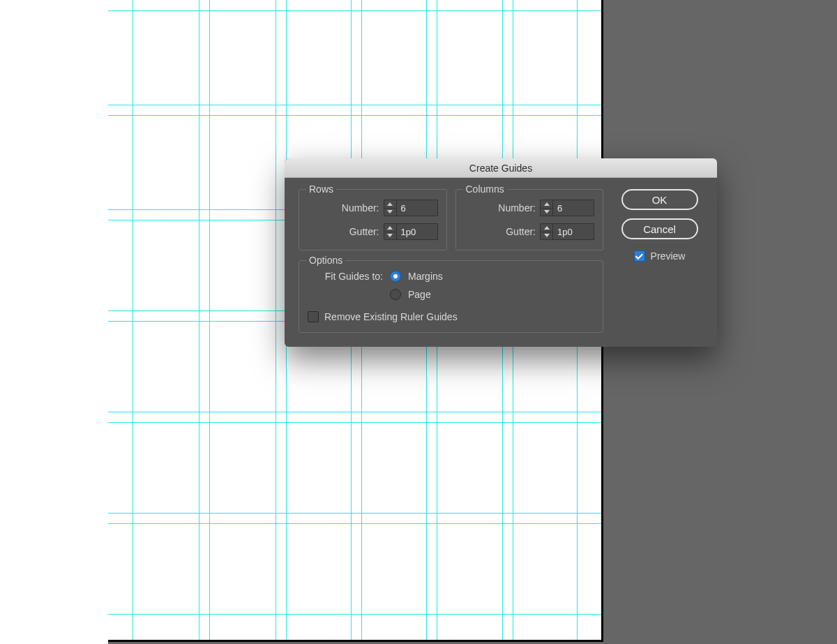 The width and height of the screenshot is (837, 644). What do you see at coordinates (420, 294) in the screenshot?
I see `radio-page-label: Page` at bounding box center [420, 294].